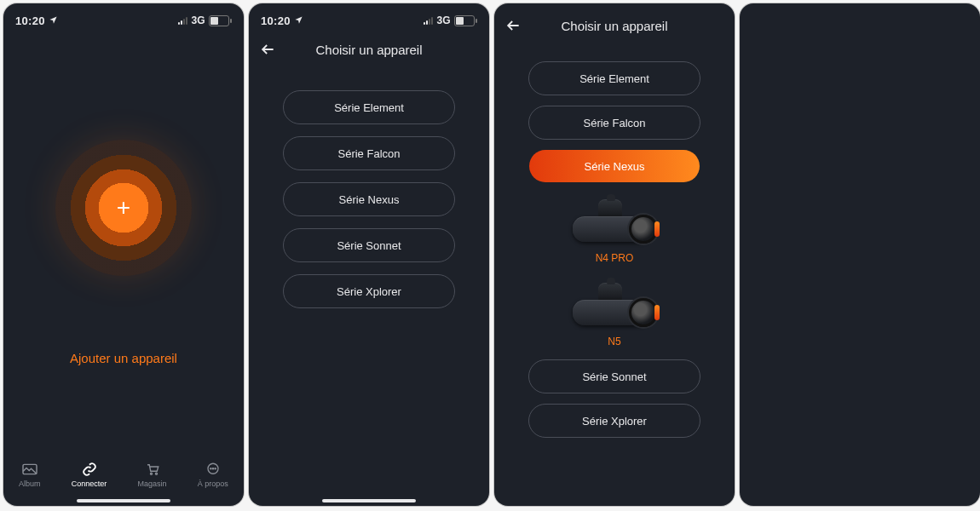 This screenshot has height=511, width=980. Describe the element at coordinates (30, 469) in the screenshot. I see `album-icon` at that location.